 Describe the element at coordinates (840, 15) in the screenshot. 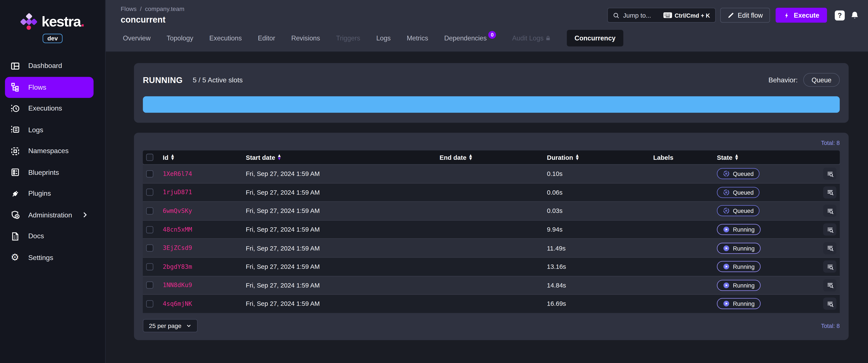

I see `help-button: ?` at that location.